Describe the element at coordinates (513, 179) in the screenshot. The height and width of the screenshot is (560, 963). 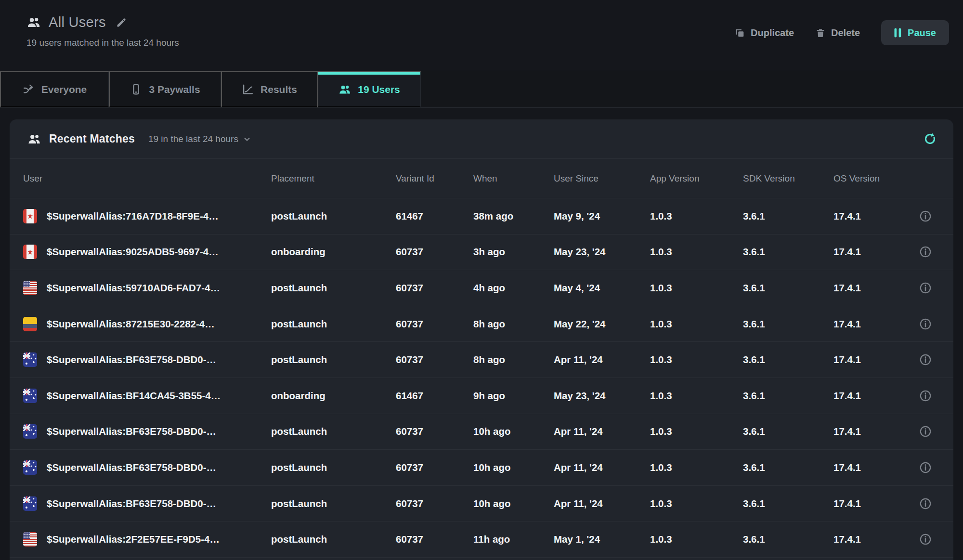
I see `column-header-when: When` at that location.